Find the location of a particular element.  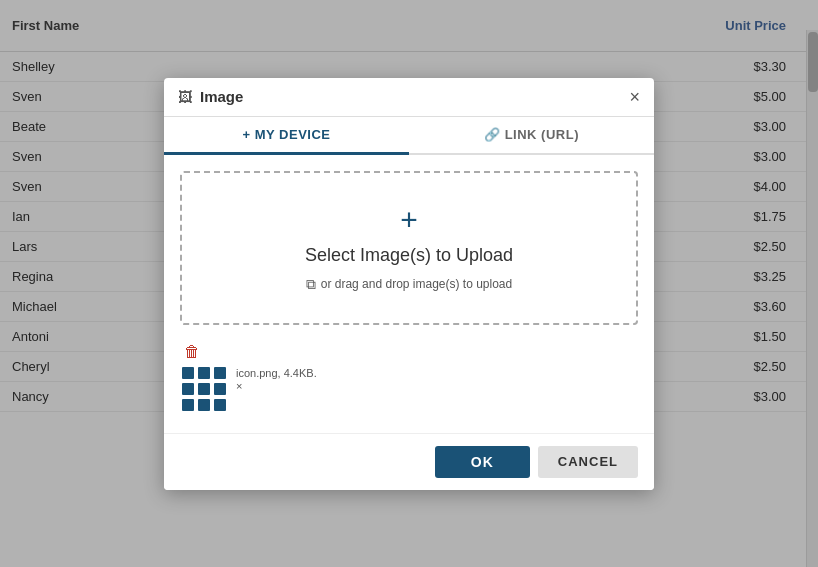

file-item: icon.png, 4.4KB. × is located at coordinates (409, 389).